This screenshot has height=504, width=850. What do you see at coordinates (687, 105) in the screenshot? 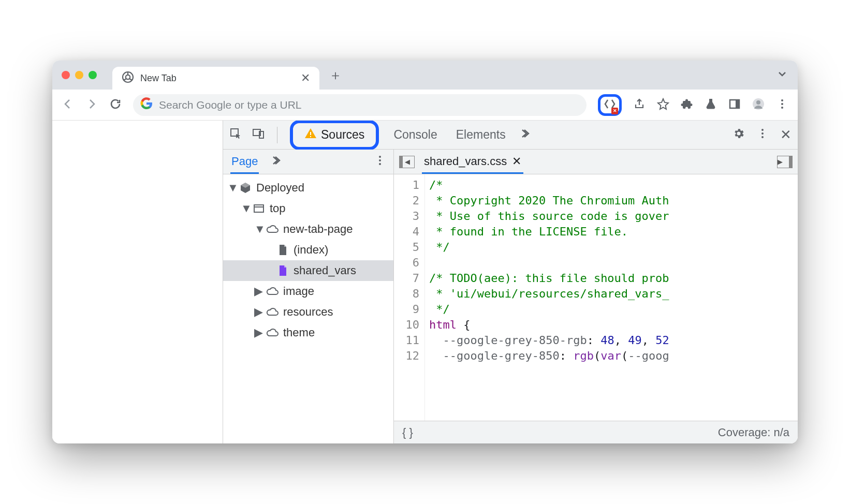
I see `extensions-puzzle-icon` at bounding box center [687, 105].